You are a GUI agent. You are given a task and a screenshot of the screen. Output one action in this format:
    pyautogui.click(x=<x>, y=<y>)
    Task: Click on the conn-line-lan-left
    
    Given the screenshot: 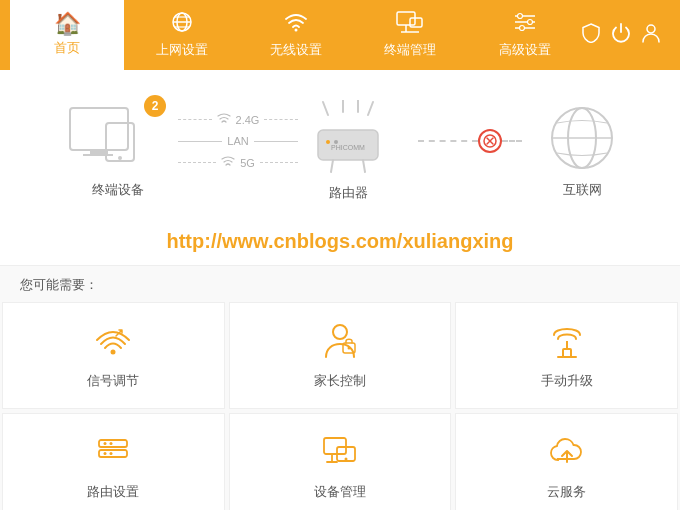 What is the action you would take?
    pyautogui.click(x=200, y=142)
    